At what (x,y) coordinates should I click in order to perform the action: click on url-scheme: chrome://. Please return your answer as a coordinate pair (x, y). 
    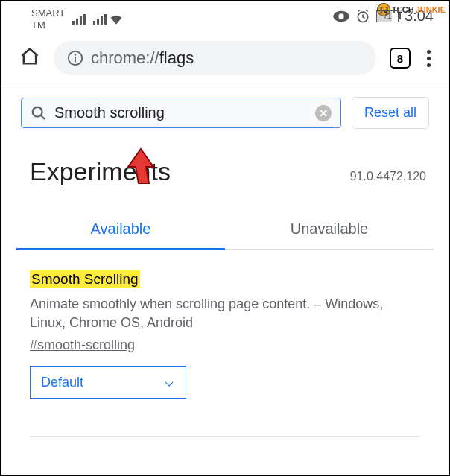
    Looking at the image, I should click on (125, 58).